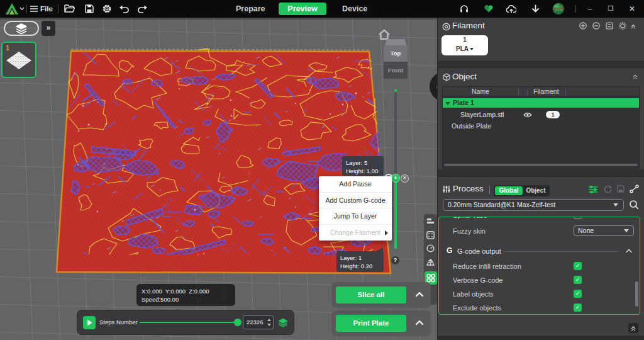  I want to click on exclude-objects-checkbox: ✓, so click(577, 307).